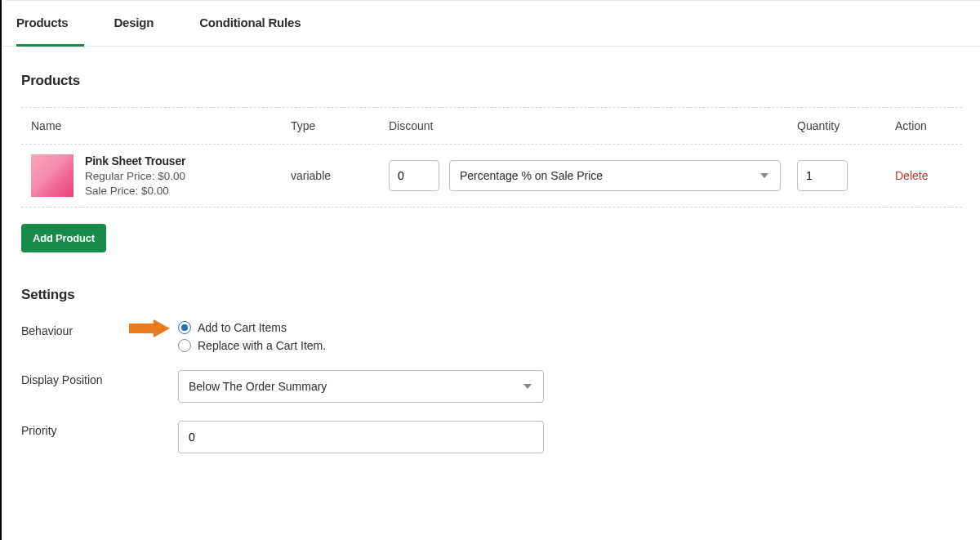 The height and width of the screenshot is (540, 980). What do you see at coordinates (926, 126) in the screenshot?
I see `header-action: Action` at bounding box center [926, 126].